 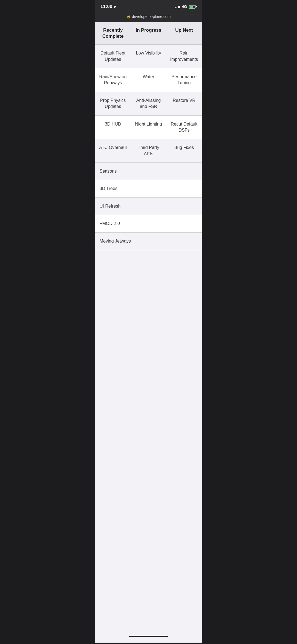 I want to click on lock-icon: 🔒, so click(x=129, y=17).